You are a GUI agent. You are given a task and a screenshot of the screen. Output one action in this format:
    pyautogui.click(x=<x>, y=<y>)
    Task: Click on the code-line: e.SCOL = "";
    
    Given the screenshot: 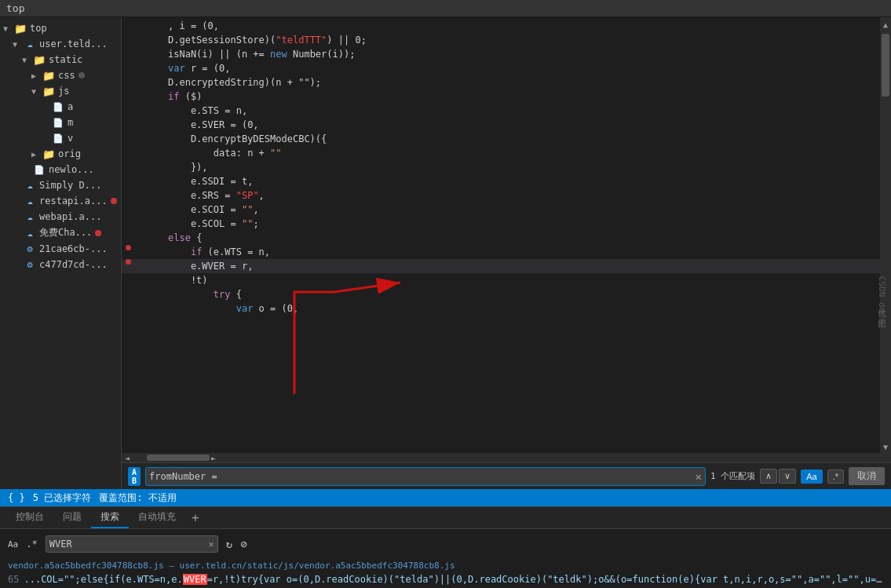 What is the action you would take?
    pyautogui.click(x=501, y=224)
    